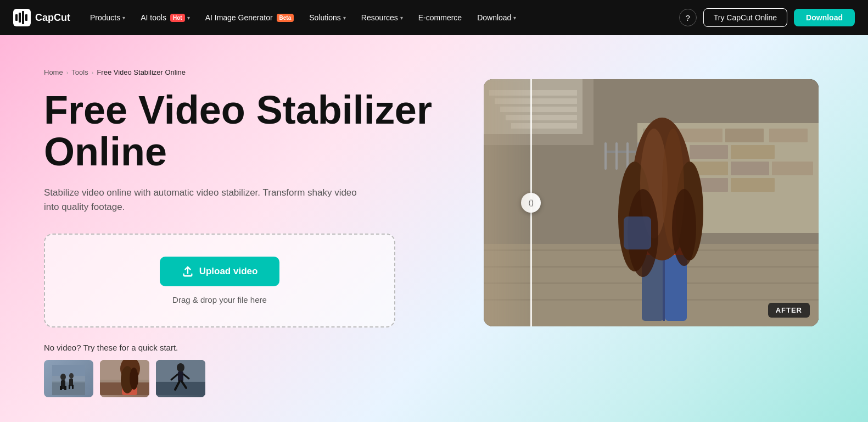 This screenshot has height=422, width=868. I want to click on try-online-button: Try CapCut Online, so click(746, 18).